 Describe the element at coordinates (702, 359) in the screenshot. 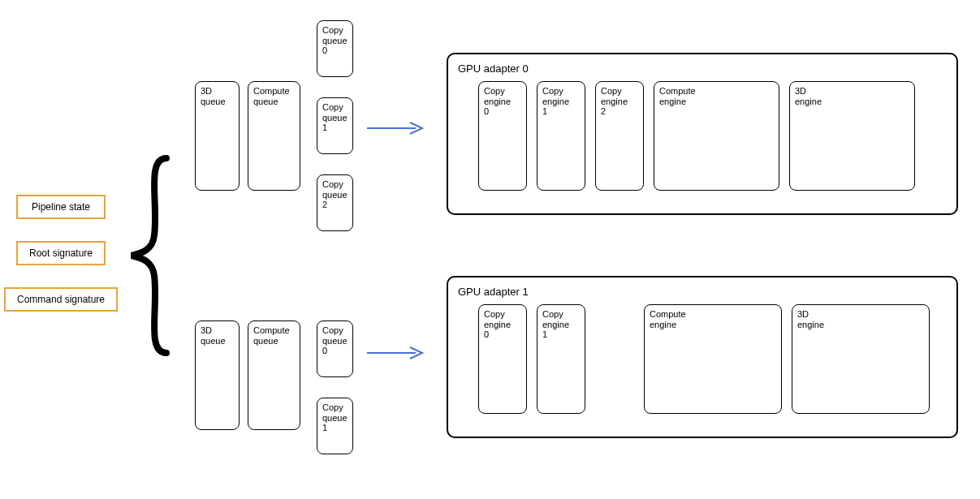

I see `gpu-adapter-1-engines: Copyengine0 Copyengine1 Computeengine 3D…` at that location.